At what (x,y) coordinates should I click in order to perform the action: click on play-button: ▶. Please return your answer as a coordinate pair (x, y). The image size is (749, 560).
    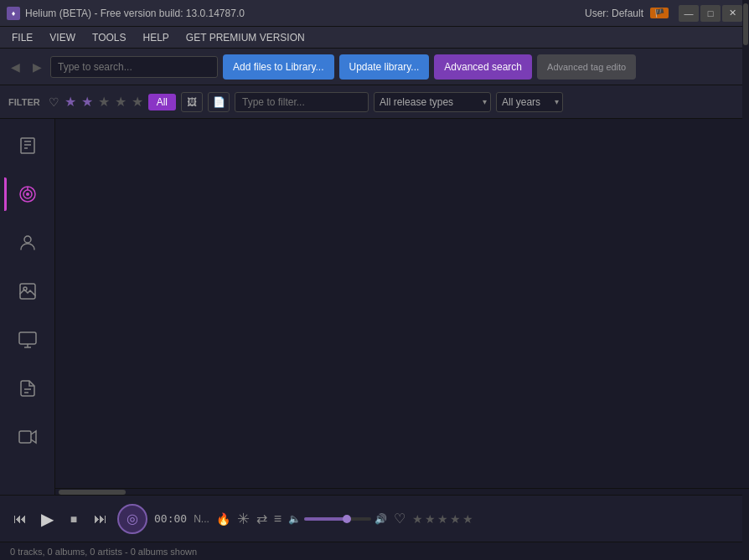
    Looking at the image, I should click on (47, 519).